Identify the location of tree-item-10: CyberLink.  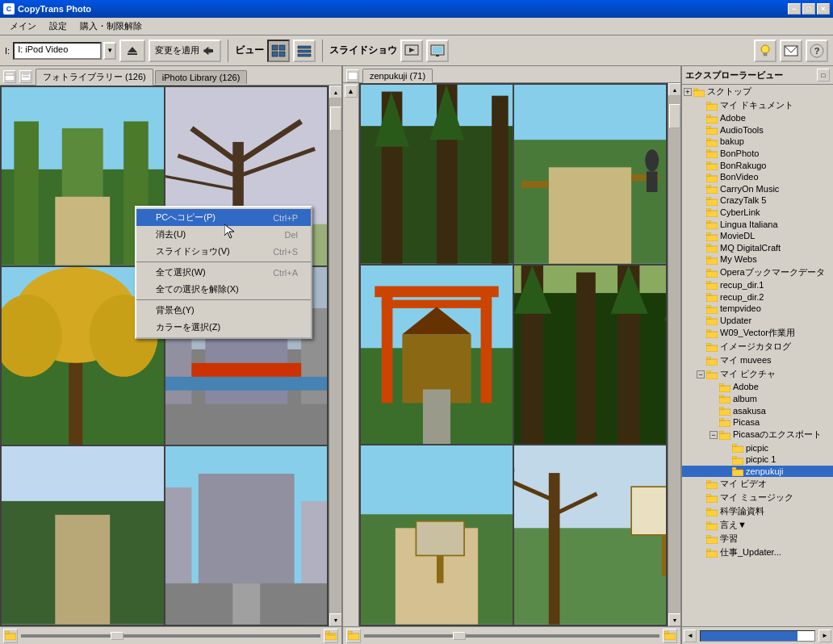
(757, 213).